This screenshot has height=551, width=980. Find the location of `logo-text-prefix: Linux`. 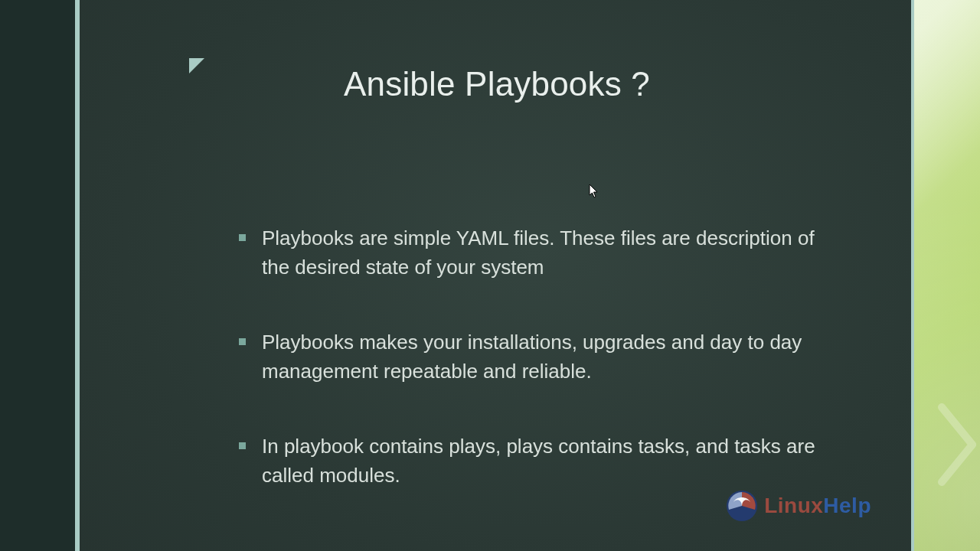

logo-text-prefix: Linux is located at coordinates (793, 505).